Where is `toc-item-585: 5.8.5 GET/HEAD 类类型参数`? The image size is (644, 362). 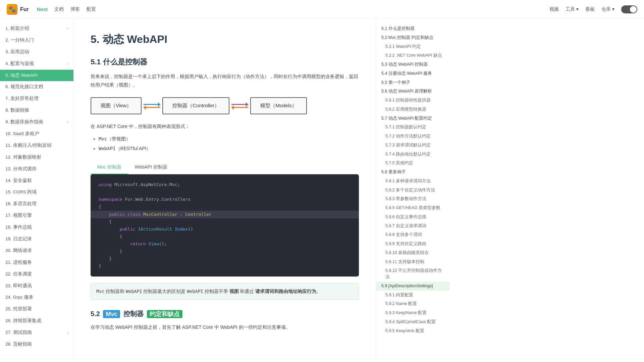 toc-item-585: 5.8.5 GET/HEAD 类类型参数 is located at coordinates (413, 208).